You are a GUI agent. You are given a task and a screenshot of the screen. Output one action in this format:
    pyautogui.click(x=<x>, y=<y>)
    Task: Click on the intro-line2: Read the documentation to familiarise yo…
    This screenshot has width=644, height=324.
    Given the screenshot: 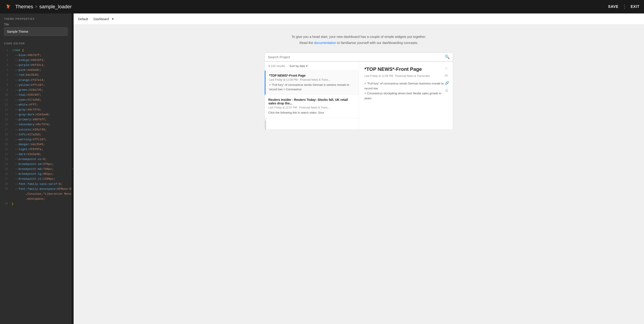 What is the action you would take?
    pyautogui.click(x=359, y=43)
    